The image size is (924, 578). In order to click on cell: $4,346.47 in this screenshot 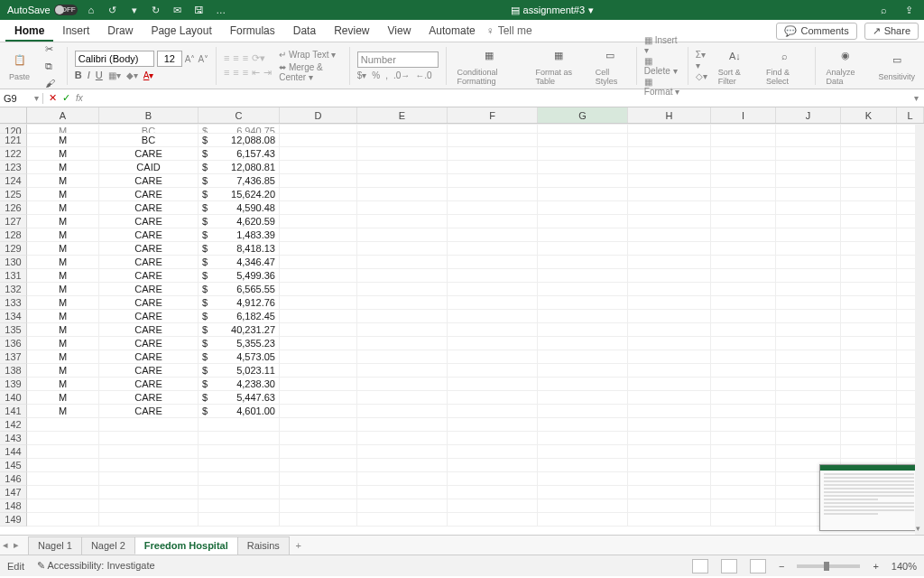, I will do `click(239, 262)`.